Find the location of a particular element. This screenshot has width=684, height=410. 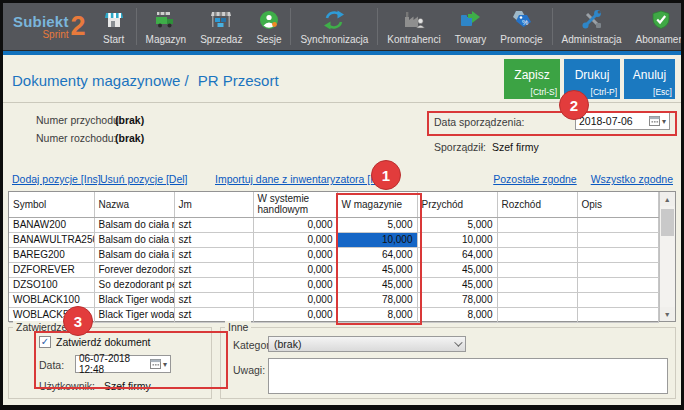

cell-w-magazynie: 8,000 is located at coordinates (377, 314).